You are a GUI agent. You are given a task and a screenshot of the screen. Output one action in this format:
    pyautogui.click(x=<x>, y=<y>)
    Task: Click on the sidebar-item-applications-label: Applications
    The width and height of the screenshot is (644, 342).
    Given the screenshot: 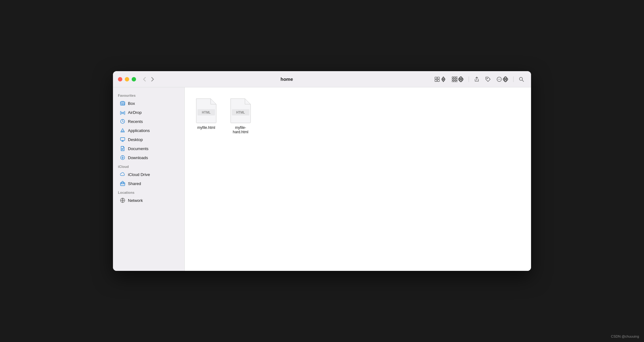 What is the action you would take?
    pyautogui.click(x=139, y=130)
    